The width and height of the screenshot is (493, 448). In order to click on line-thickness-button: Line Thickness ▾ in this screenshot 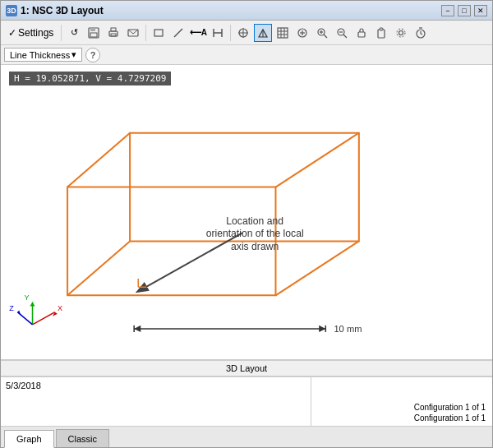, I will do `click(43, 54)`.